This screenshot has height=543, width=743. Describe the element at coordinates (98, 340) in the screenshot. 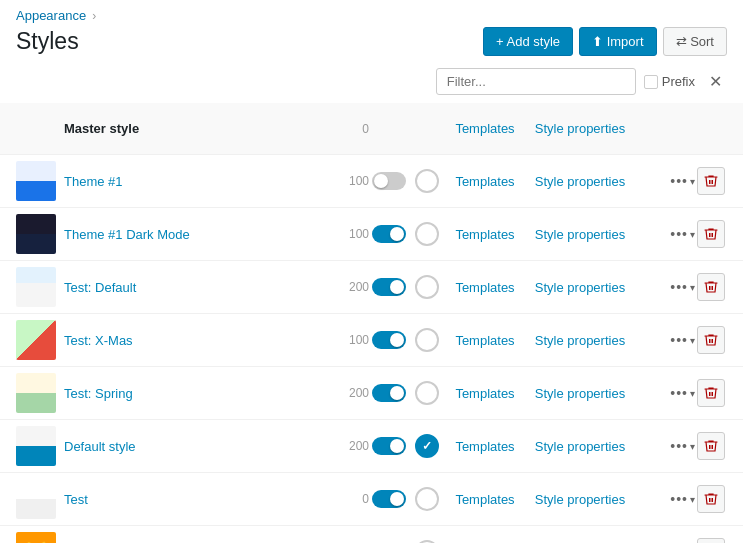

I see `style-name-link: Test: X-Mas` at that location.